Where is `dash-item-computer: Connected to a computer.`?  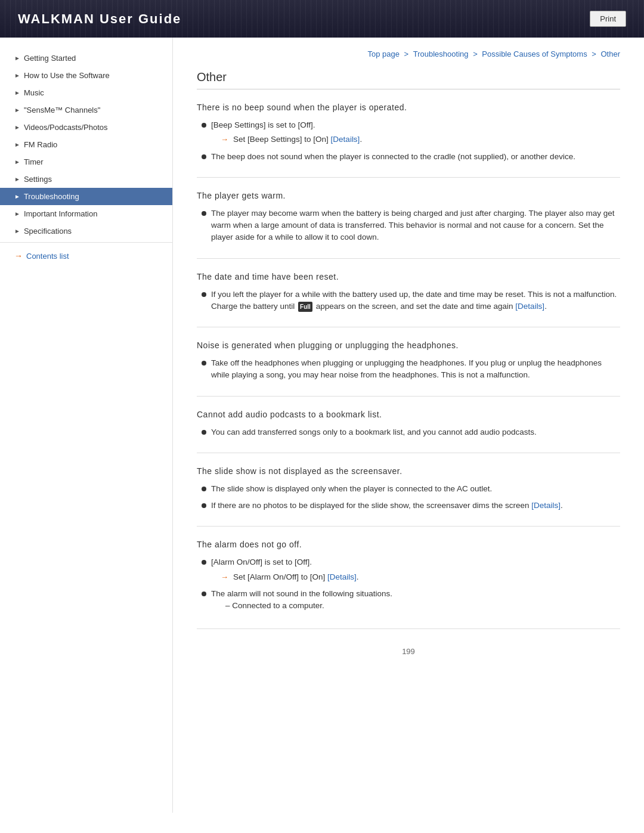 dash-item-computer: Connected to a computer. is located at coordinates (416, 606).